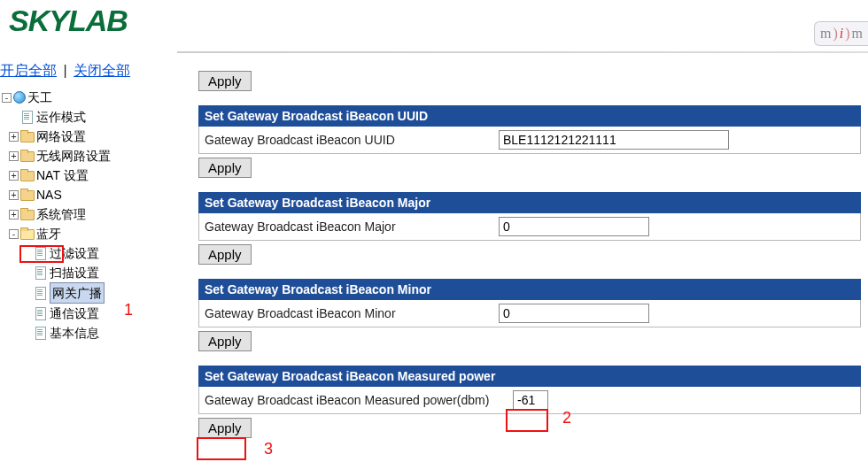 The height and width of the screenshot is (462, 868). I want to click on field-label-major: Gateway Broadcast iBeacon Major, so click(346, 227).